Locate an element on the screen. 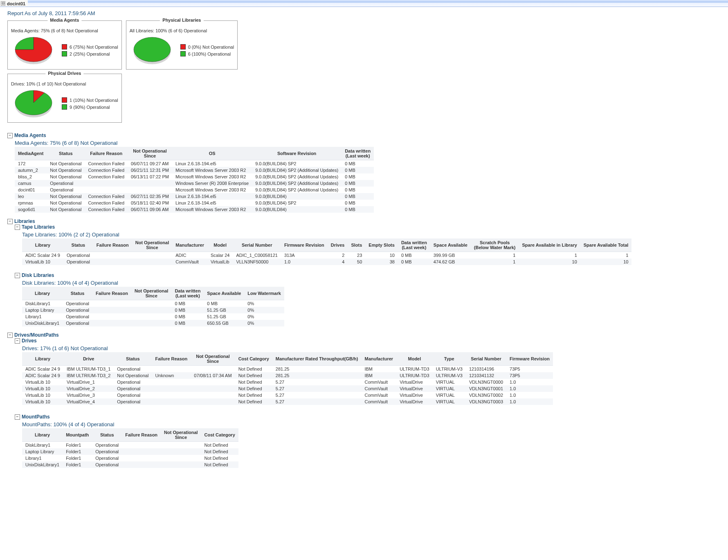 This screenshot has width=728, height=560. cell: Connection Failed is located at coordinates (106, 196).